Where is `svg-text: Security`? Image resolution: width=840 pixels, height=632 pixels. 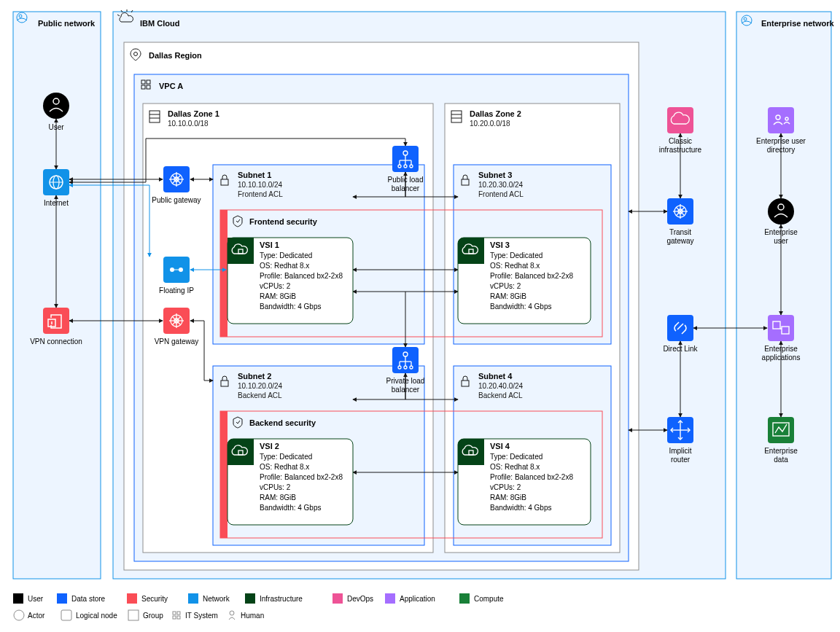 svg-text: Security is located at coordinates (155, 599).